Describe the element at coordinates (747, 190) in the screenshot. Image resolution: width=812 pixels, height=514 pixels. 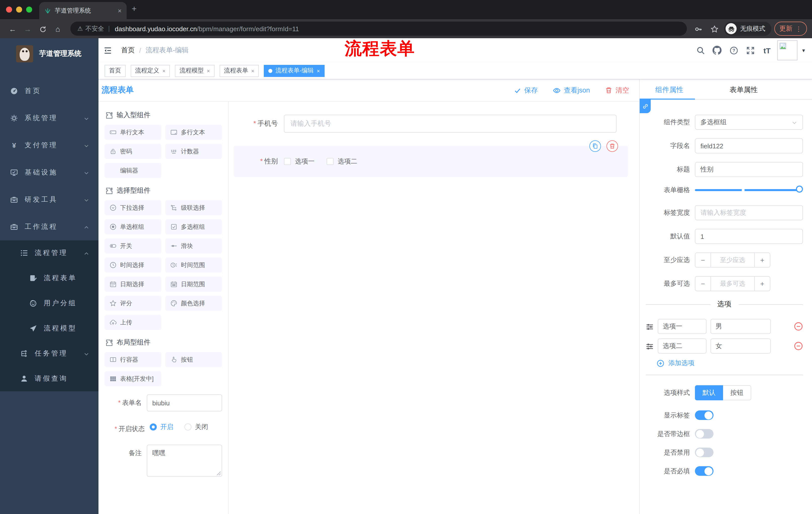
I see `grid-slider` at that location.